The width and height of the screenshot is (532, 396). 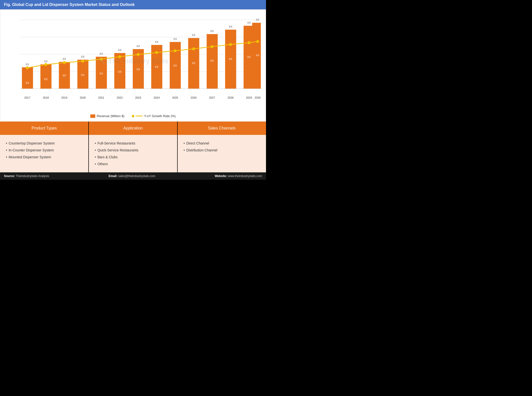 What do you see at coordinates (157, 98) in the screenshot?
I see `svg-text: 2024` at bounding box center [157, 98].